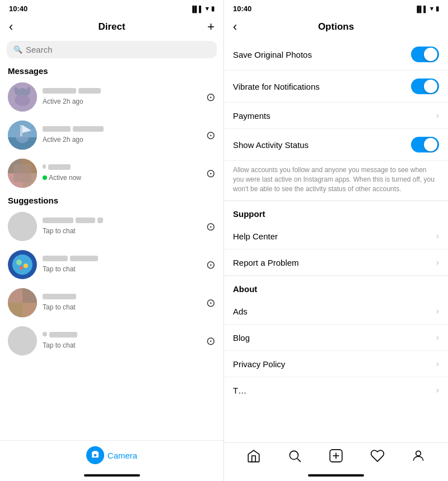 This screenshot has height=481, width=448. Describe the element at coordinates (432, 9) in the screenshot. I see `wifi-icon-right: ▾` at that location.